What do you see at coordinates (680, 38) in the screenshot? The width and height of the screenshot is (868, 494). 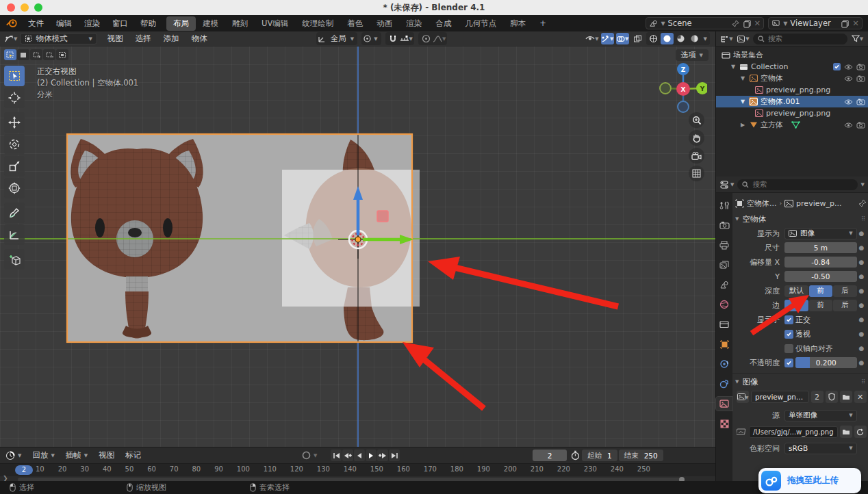 I see `shading-material-icon` at bounding box center [680, 38].